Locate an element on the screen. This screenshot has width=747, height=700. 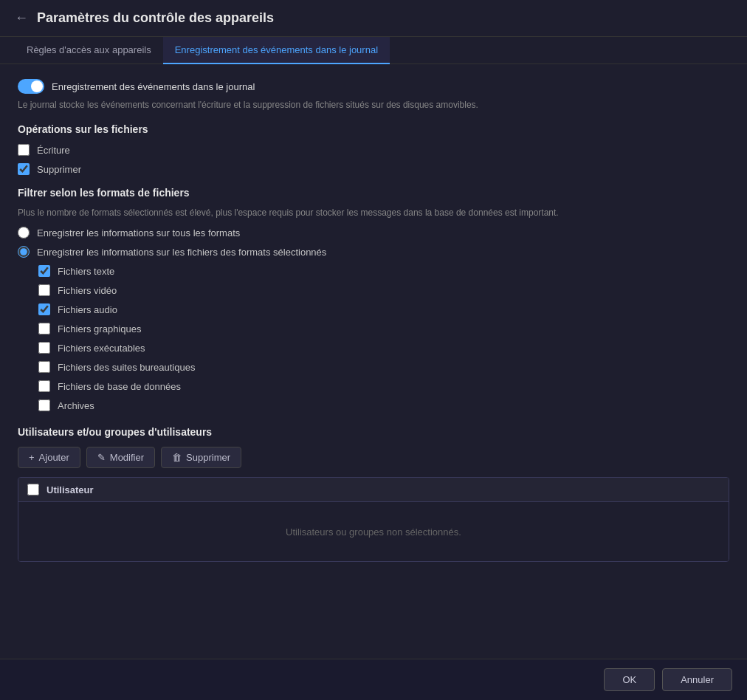
back-button: ← is located at coordinates (21, 18).